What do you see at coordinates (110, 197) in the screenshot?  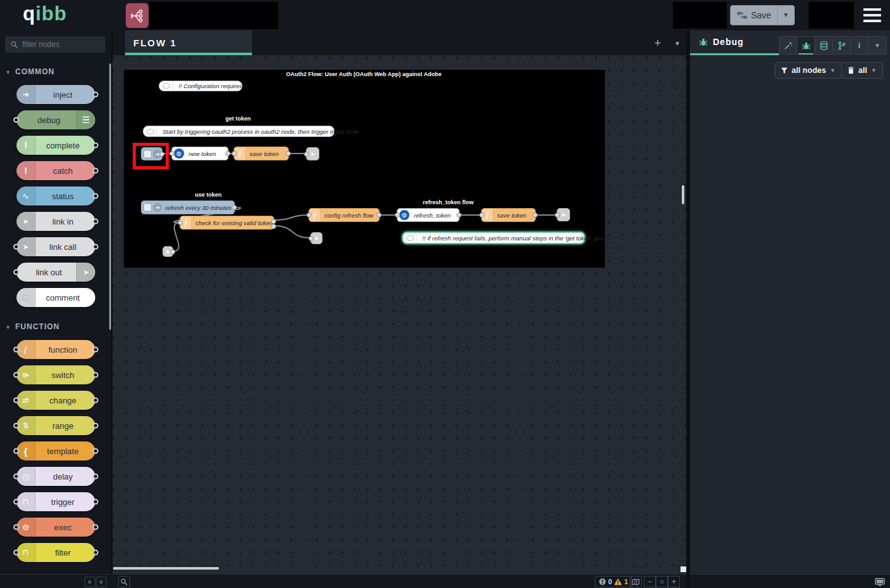 I see `palette-scrollbar` at bounding box center [110, 197].